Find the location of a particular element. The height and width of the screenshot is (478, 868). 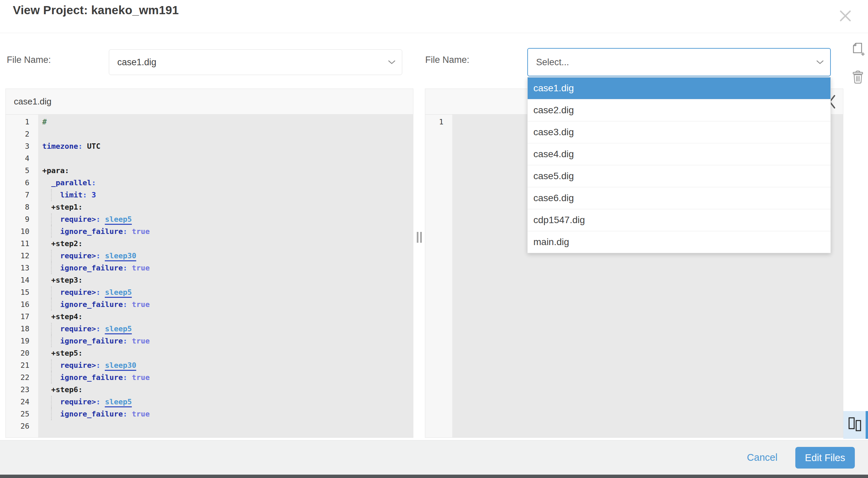

edit-files-button: Edit Files is located at coordinates (825, 458).